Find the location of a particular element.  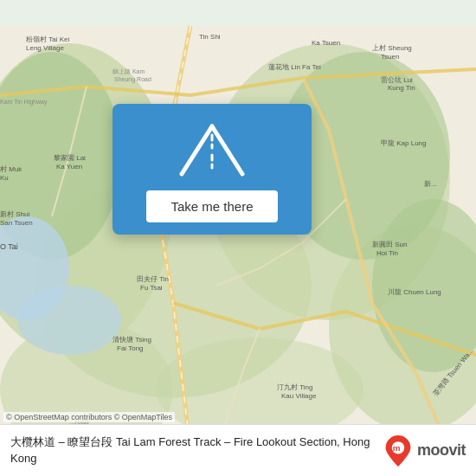

svg-text: Kau Village is located at coordinates (299, 396).